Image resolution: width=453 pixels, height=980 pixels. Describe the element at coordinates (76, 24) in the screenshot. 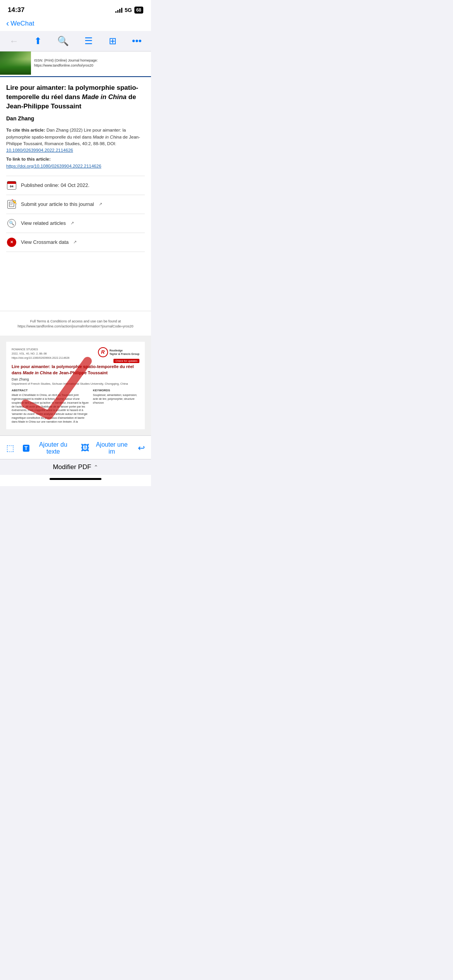

I see `wechat-back-bar: ‹ WeChat` at that location.